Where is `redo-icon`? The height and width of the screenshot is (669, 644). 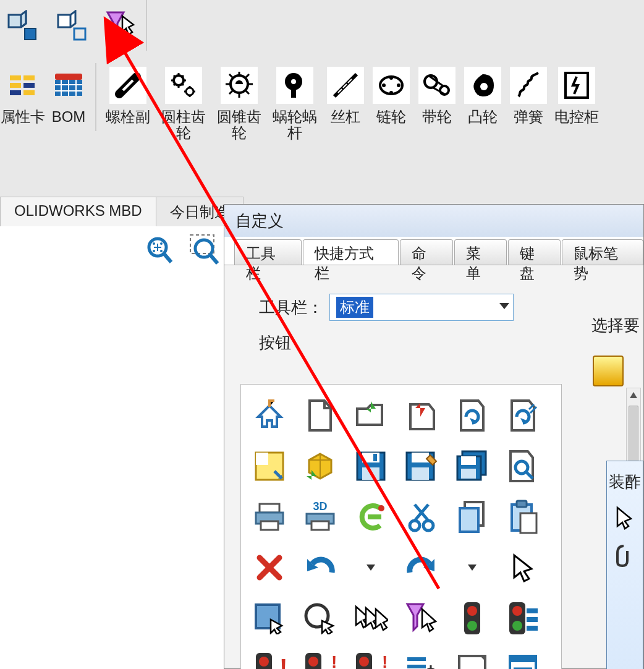
redo-icon is located at coordinates (422, 568).